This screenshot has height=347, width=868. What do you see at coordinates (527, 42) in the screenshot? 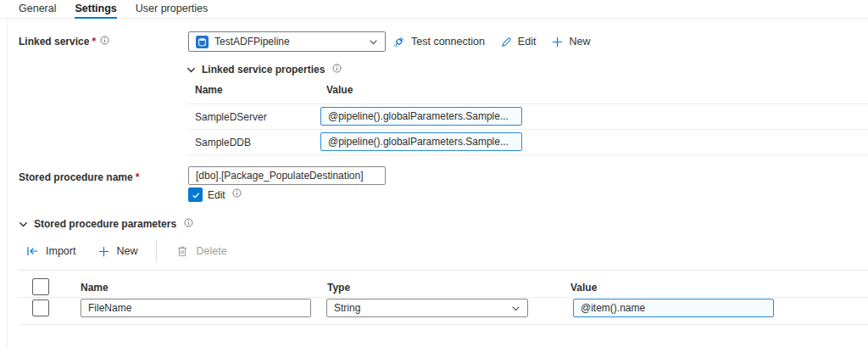
I see `edit-linked-service-label: Edit` at bounding box center [527, 42].